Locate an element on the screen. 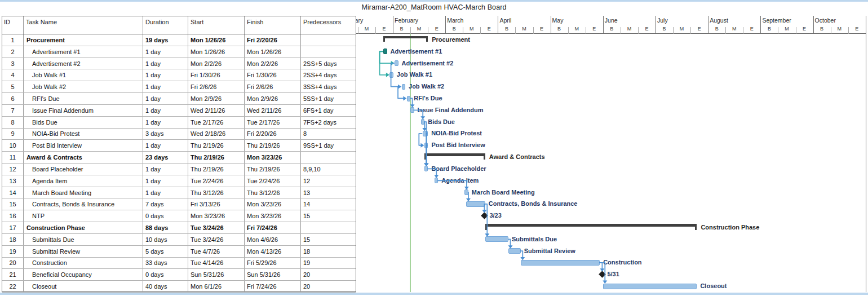 This screenshot has width=868, height=296. cell-task-name: Job Walk #2 is located at coordinates (83, 87).